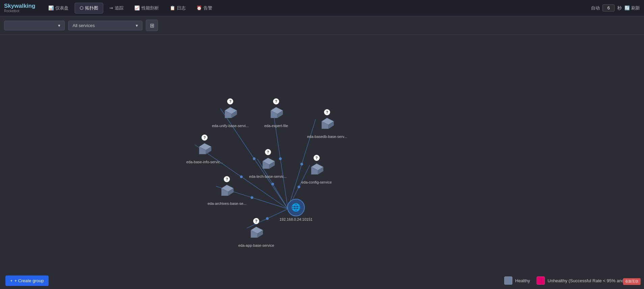 This screenshot has width=644, height=289. What do you see at coordinates (27, 281) in the screenshot?
I see `create-group-button: + + Create group` at bounding box center [27, 281].